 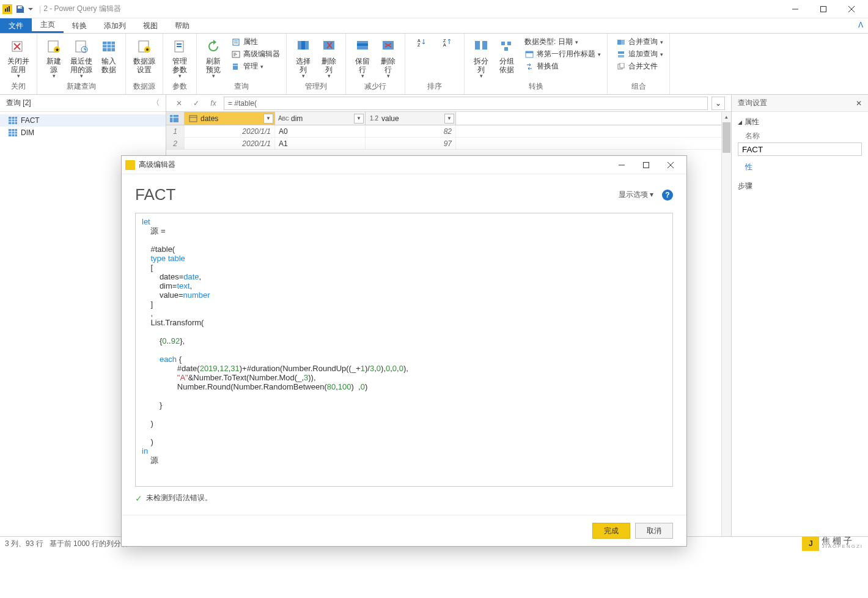 I want to click on combine-files-button: 合并文件, so click(x=639, y=66).